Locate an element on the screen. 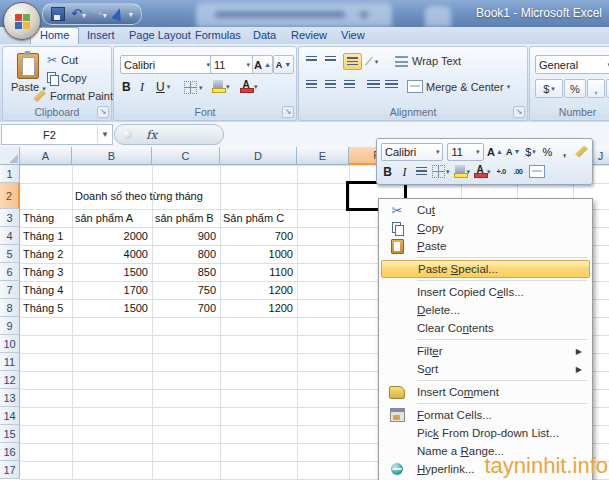  cell-A4: Tháng 1 is located at coordinates (43, 236).